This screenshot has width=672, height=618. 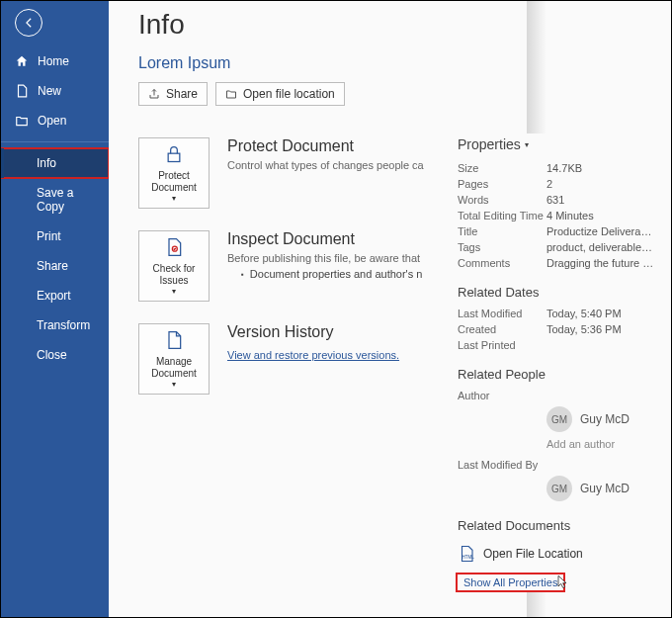 What do you see at coordinates (49, 91) in the screenshot?
I see `nav-label: New` at bounding box center [49, 91].